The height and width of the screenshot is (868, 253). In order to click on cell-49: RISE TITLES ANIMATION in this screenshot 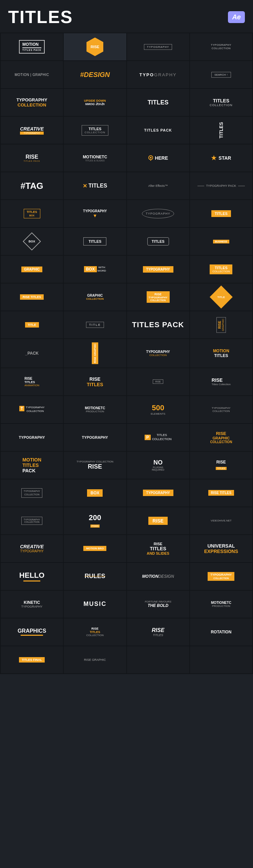, I will do `click(32, 382)`.